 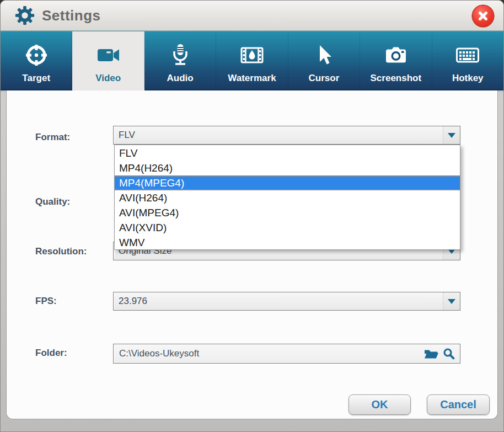 I want to click on tab-label: Video, so click(x=108, y=81).